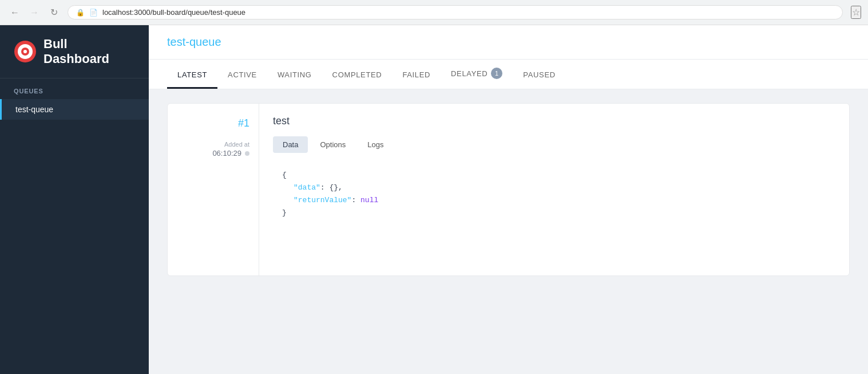 This screenshot has height=374, width=868. What do you see at coordinates (213, 190) in the screenshot?
I see `job-info-sidebar: #1 Added at 06:10:29` at bounding box center [213, 190].